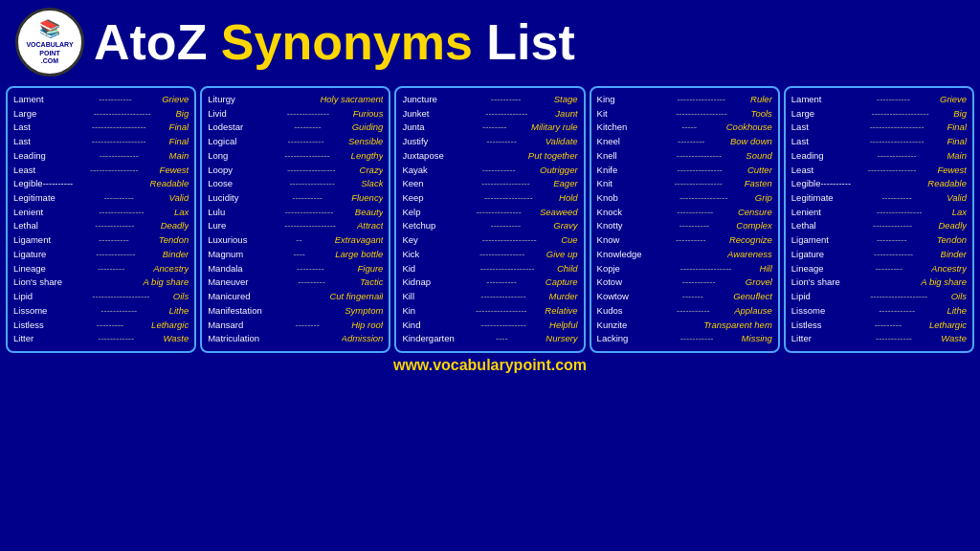  What do you see at coordinates (559, 212) in the screenshot?
I see `synonym-label: Seaweed` at bounding box center [559, 212].